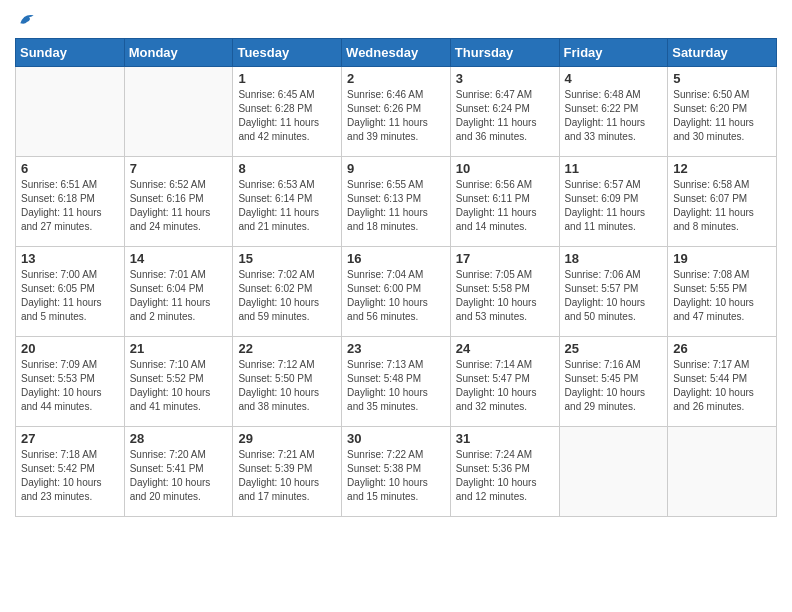  I want to click on weekday-header-wednesday: Wednesday, so click(396, 53).